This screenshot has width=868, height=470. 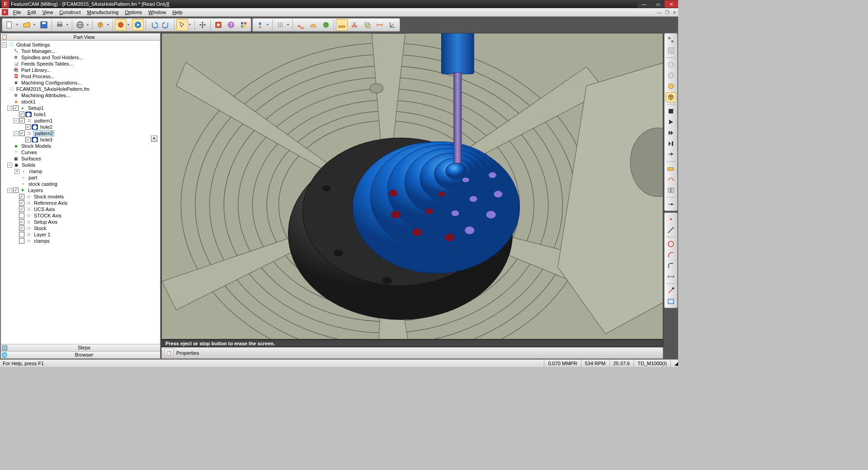 I want to click on tree-global: Global Settings, so click(x=33, y=45).